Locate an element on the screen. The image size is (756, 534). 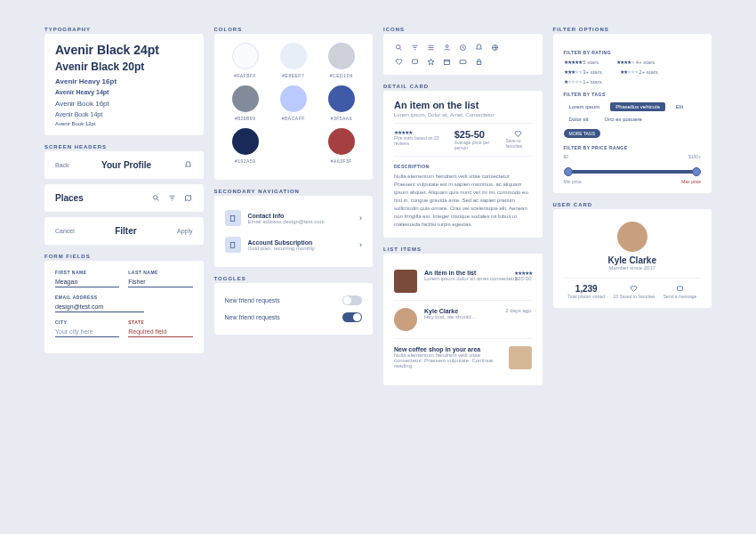
toggle-off is located at coordinates (352, 301).